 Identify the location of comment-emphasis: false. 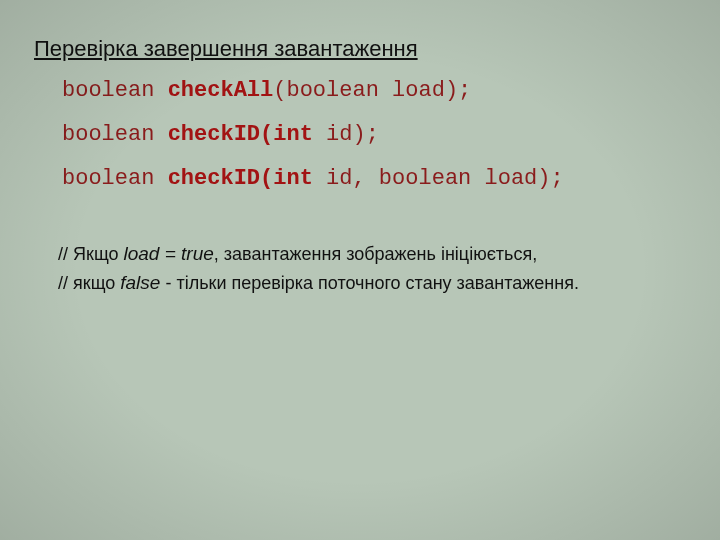
(140, 282).